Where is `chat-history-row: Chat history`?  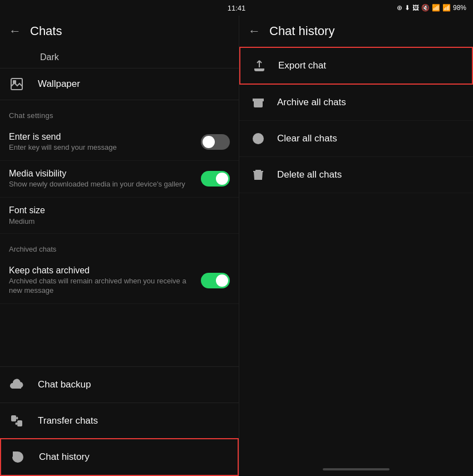
chat-history-row: Chat history is located at coordinates (119, 457).